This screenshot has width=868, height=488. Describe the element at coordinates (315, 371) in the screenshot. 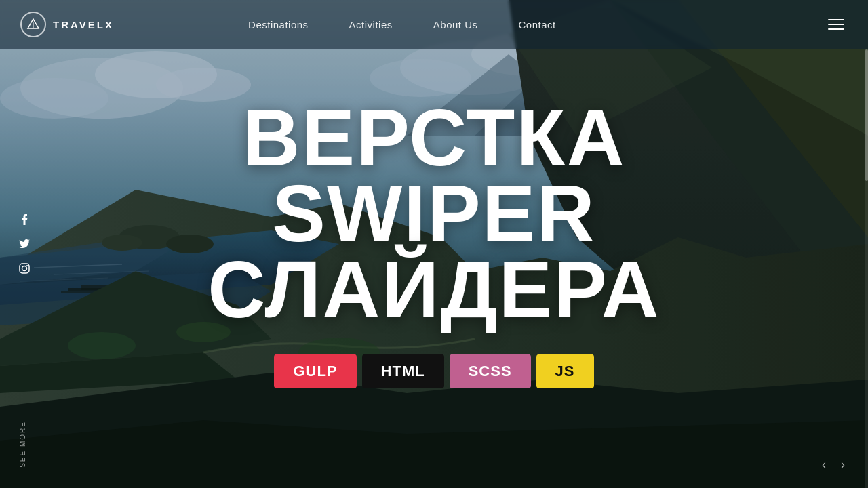

I see `badge-gulp: GULP` at that location.